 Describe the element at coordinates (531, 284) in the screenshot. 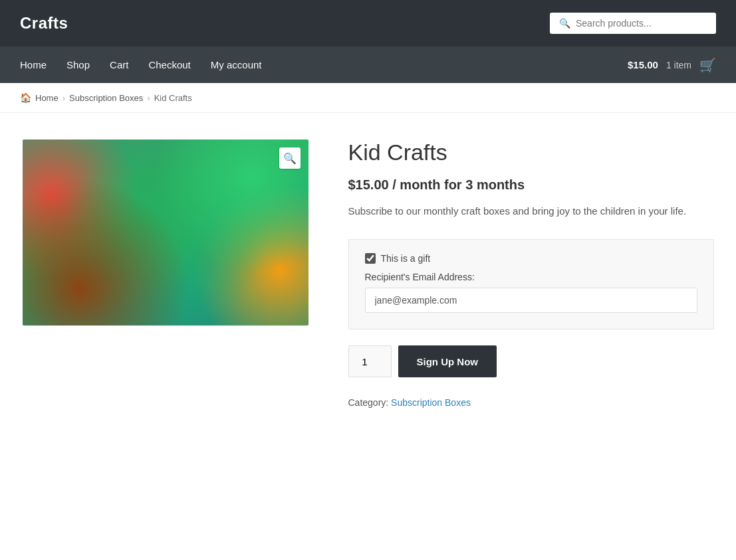

I see `gift-section: This is a gift Recipient's Email Address…` at that location.